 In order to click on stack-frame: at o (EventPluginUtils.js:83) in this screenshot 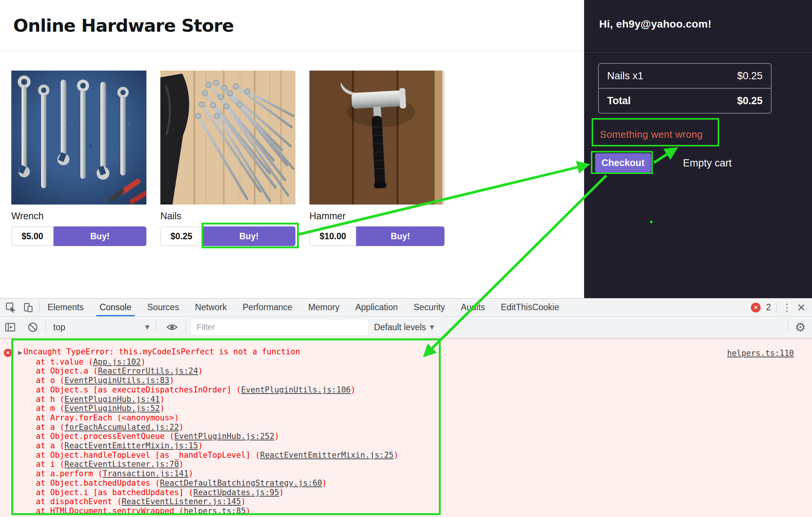, I will do `click(208, 380)`.